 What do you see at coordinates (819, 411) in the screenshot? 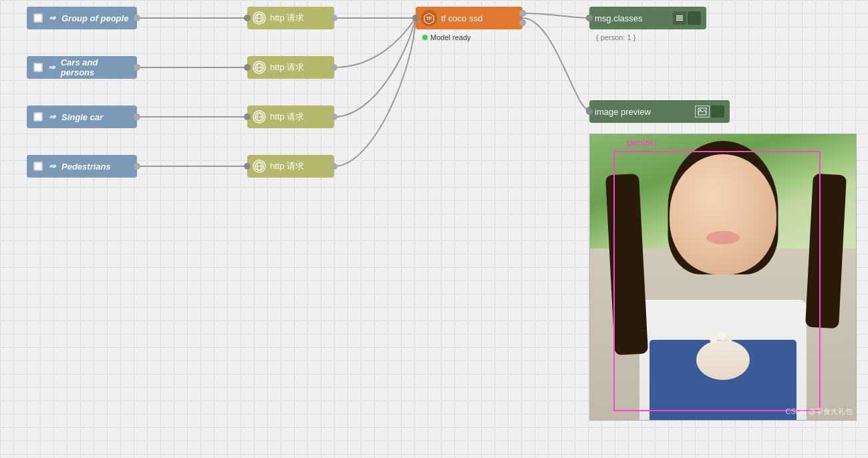
I see `watermark-text: CSDN @零食大礼包` at bounding box center [819, 411].